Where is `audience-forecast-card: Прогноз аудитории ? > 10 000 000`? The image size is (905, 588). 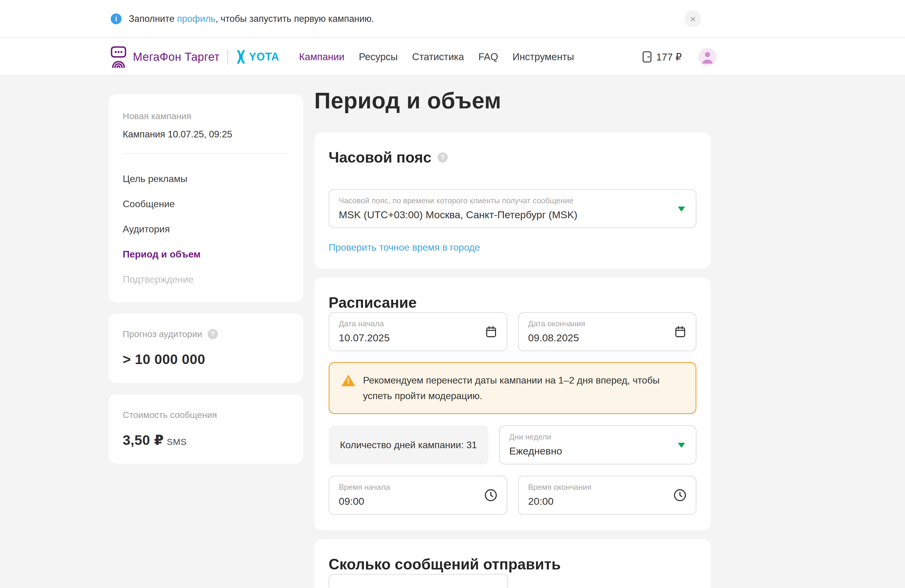
audience-forecast-card: Прогноз аудитории ? > 10 000 000 is located at coordinates (206, 348).